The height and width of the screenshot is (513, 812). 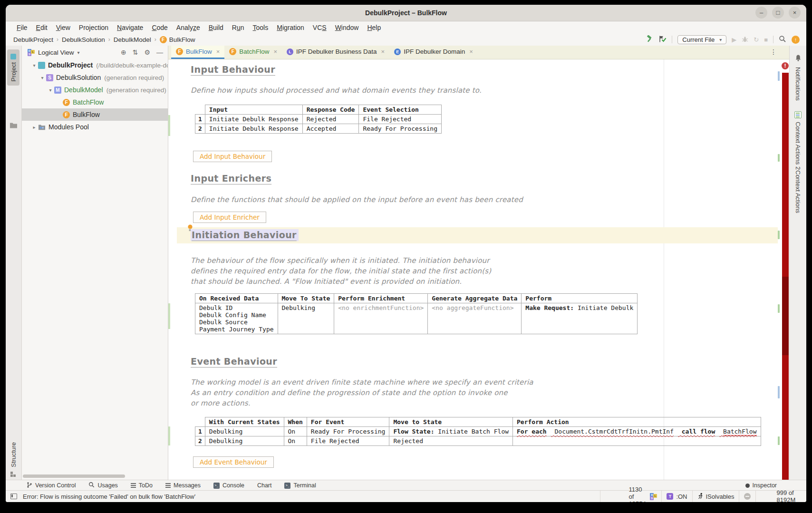 I want to click on response-code-cell: Accepted, so click(x=331, y=129).